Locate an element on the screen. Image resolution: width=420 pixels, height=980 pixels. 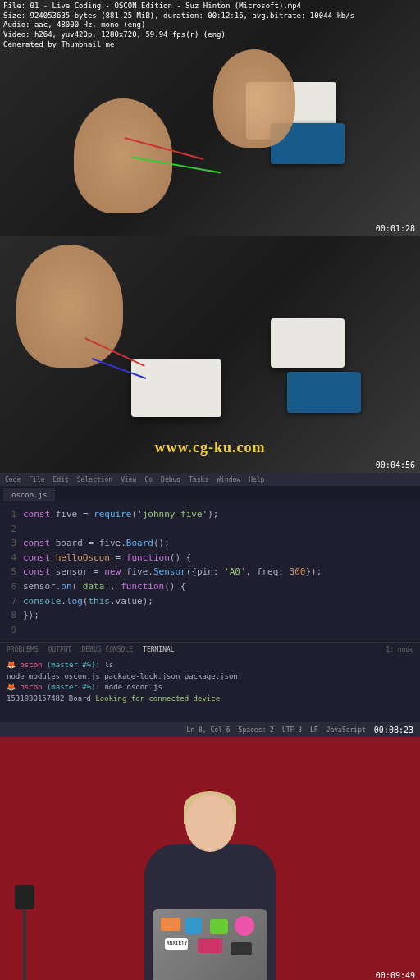
code-area: 1const five = require('johnny-five'); 2 … is located at coordinates (210, 572).